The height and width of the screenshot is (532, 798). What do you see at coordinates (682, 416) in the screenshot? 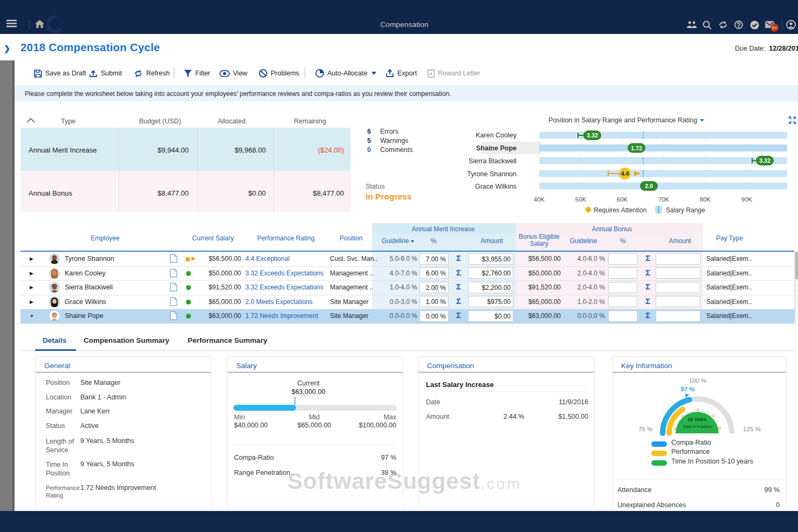
I see `svg-text: 2` at bounding box center [682, 416].